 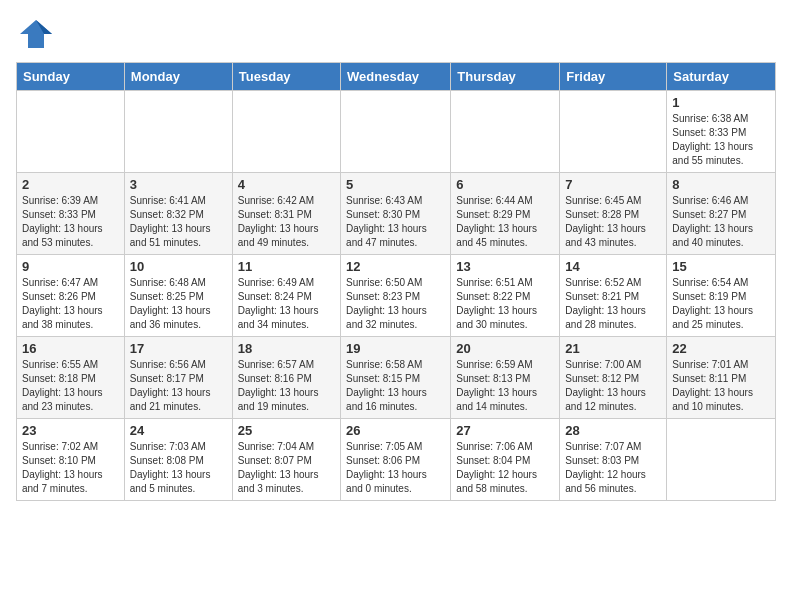 I want to click on day-info: Sunrise: 6:42 AM Sunset: 8:31 PM Dayligh…, so click(x=286, y=222).